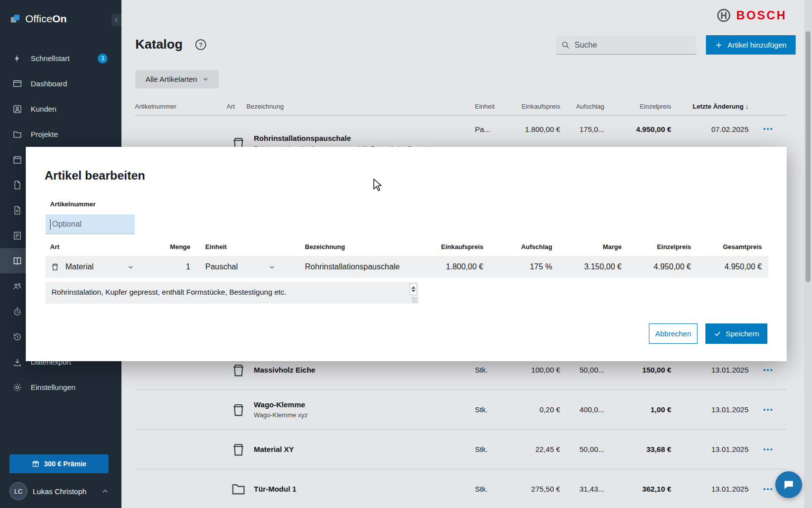 This screenshot has width=812, height=508. What do you see at coordinates (51, 224) in the screenshot?
I see `text-caret` at bounding box center [51, 224].